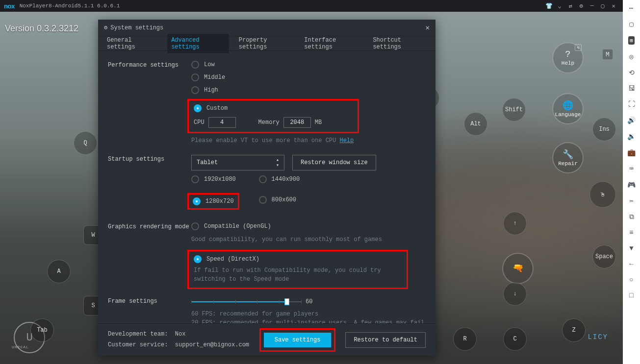  I want to click on help-button: ?Help✎, so click(568, 58).